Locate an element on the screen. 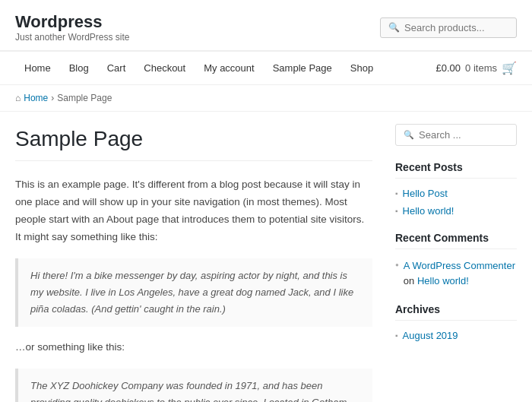  recent-comments-title: Recent Comments is located at coordinates (456, 240).